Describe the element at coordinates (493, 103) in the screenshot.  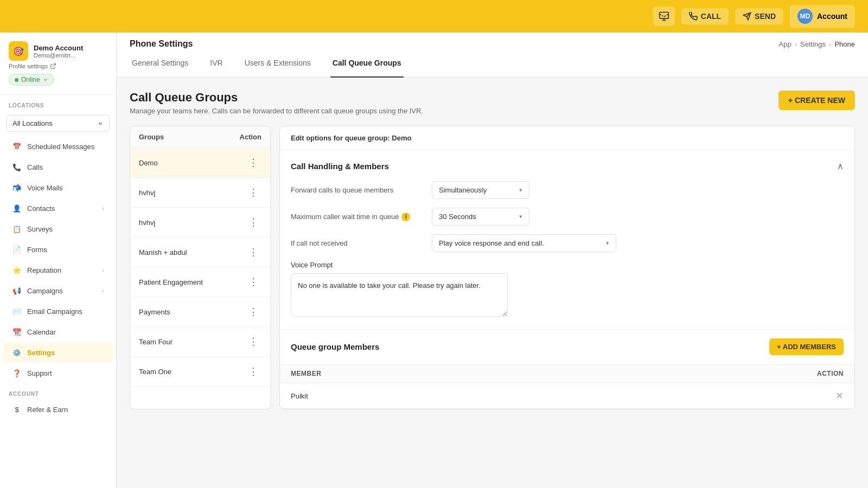
I see `page-title-row: Call Queue Groups Manage your teams here…` at that location.